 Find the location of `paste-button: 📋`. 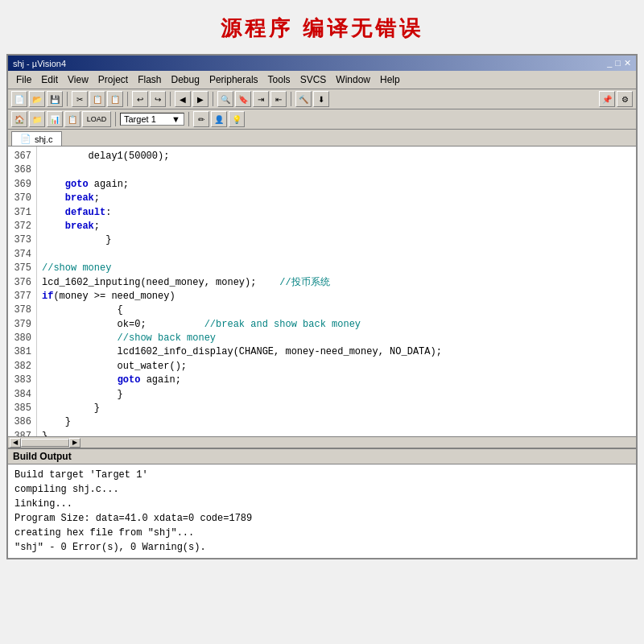

paste-button: 📋 is located at coordinates (115, 99).